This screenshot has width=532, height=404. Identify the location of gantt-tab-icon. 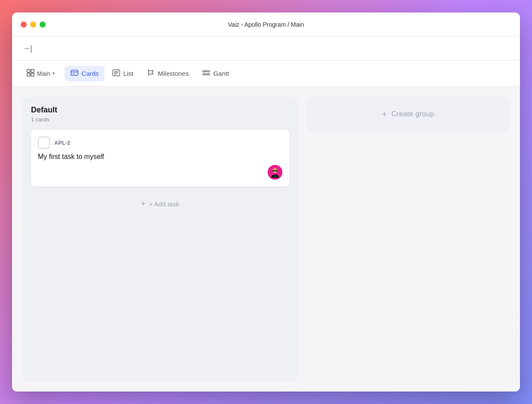
(206, 74).